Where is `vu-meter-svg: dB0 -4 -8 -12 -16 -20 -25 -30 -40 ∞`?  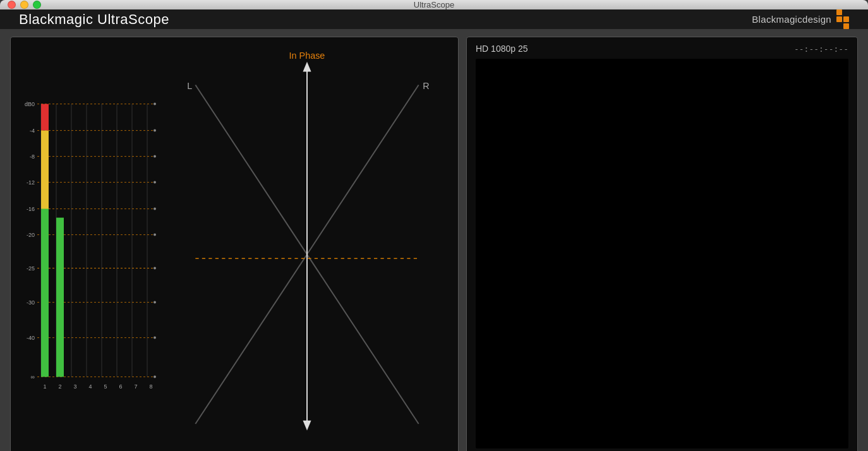 vu-meter-svg: dB0 -4 -8 -12 -16 -20 -25 -30 -40 ∞ is located at coordinates (87, 246).